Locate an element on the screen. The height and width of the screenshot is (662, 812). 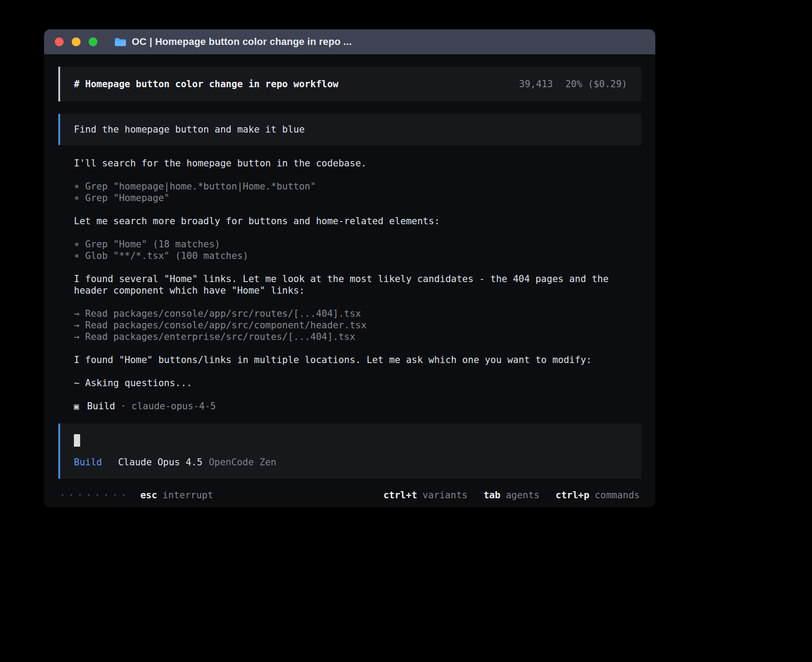
assistant-message: I'll search for the homepage button in t… is located at coordinates (350, 163).